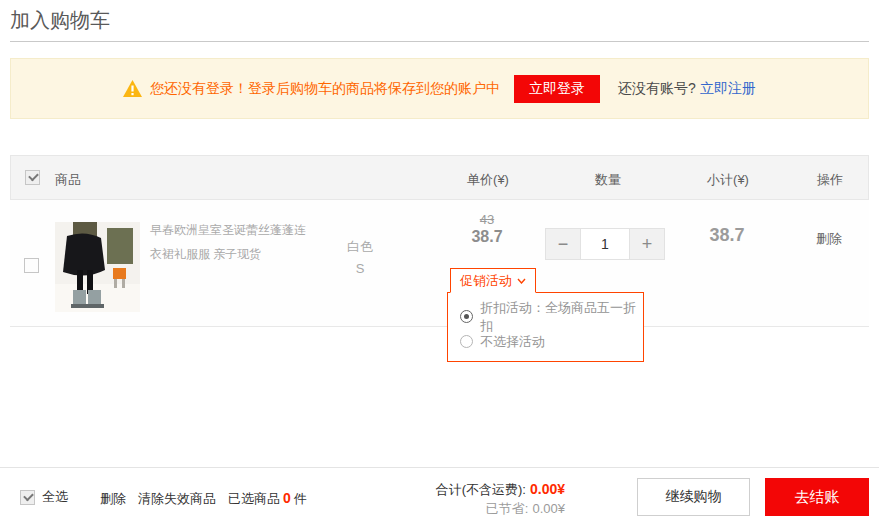 This screenshot has height=524, width=879. What do you see at coordinates (440, 178) in the screenshot?
I see `cart-table-header: 商品 单价(¥) 数量 小计(¥) 操作` at bounding box center [440, 178].